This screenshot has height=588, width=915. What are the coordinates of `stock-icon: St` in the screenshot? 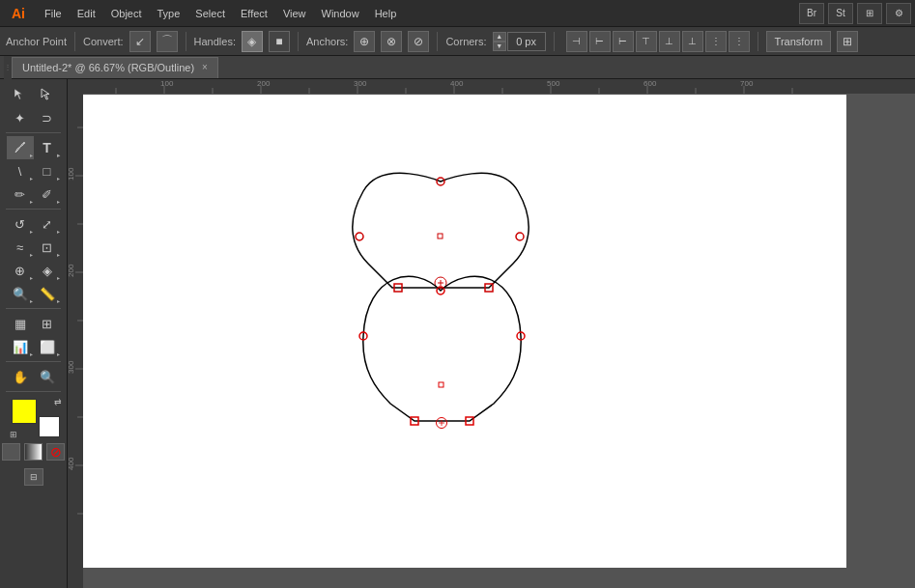 It's located at (841, 14).